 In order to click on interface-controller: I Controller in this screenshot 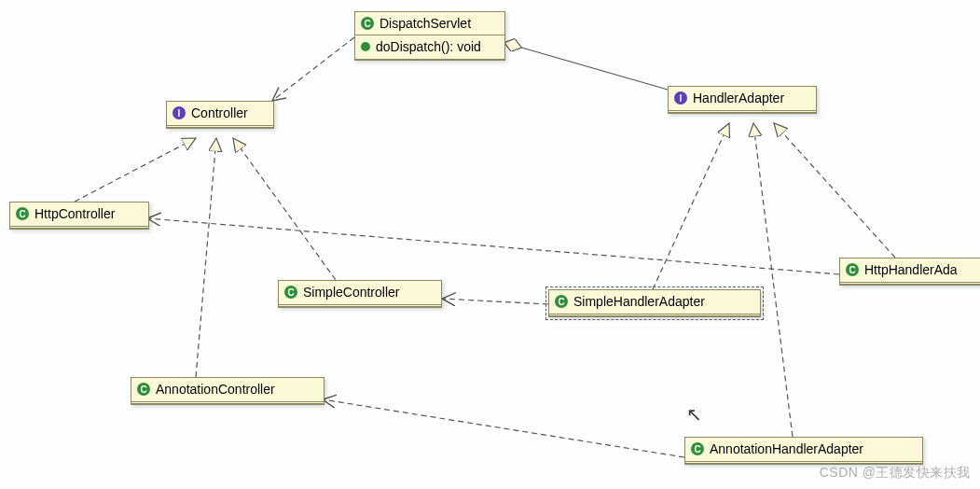, I will do `click(220, 115)`.